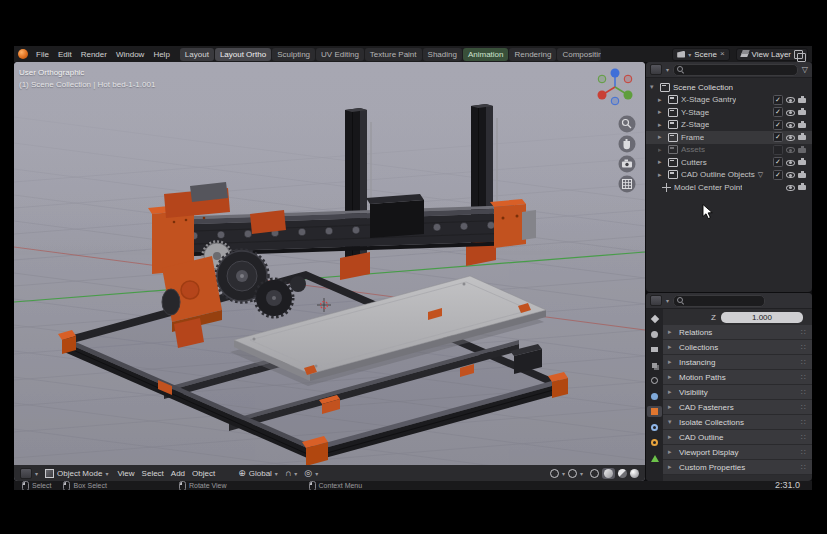 The image size is (827, 534). What do you see at coordinates (738, 408) in the screenshot?
I see `section-cad-fasteners: ▸ CAD Fasteners ∷` at bounding box center [738, 408].